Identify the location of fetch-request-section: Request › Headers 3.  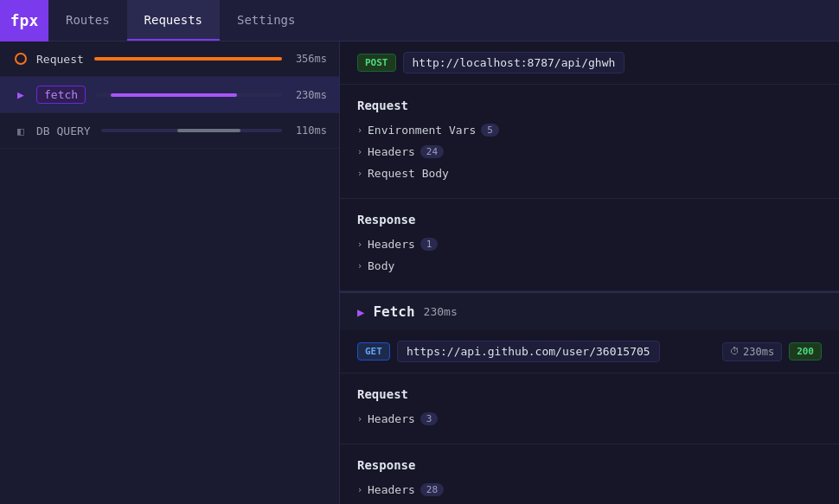
(590, 409).